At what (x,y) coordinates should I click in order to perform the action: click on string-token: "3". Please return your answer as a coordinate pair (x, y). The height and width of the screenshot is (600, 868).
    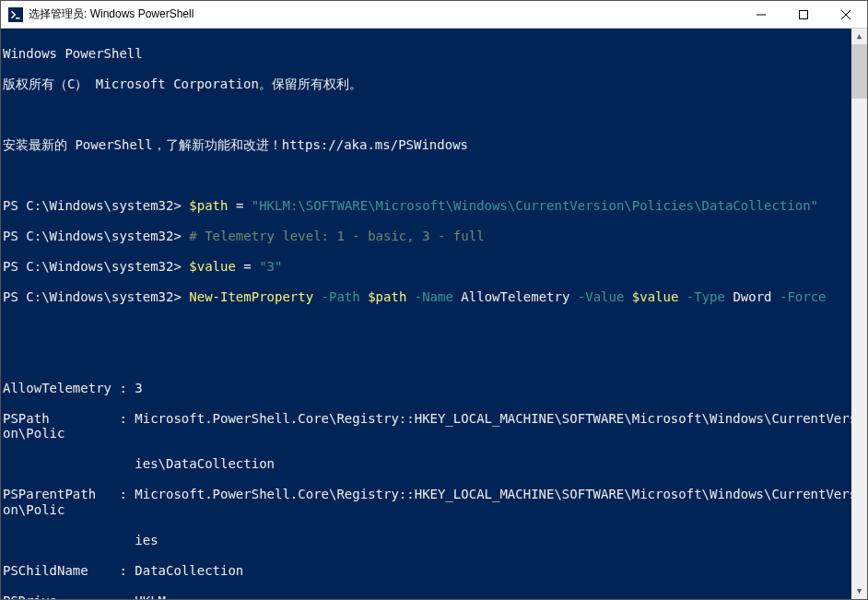
    Looking at the image, I should click on (271, 266).